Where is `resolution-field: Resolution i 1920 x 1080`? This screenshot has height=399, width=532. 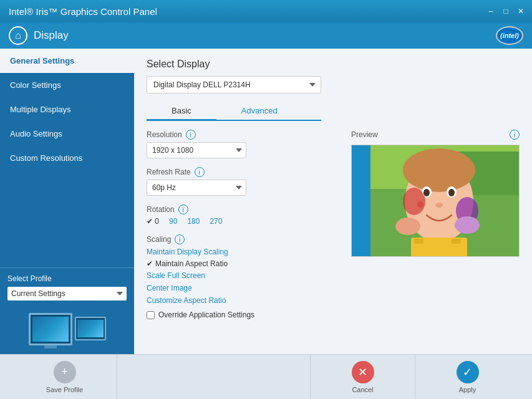 resolution-field: Resolution i 1920 x 1080 is located at coordinates (243, 144).